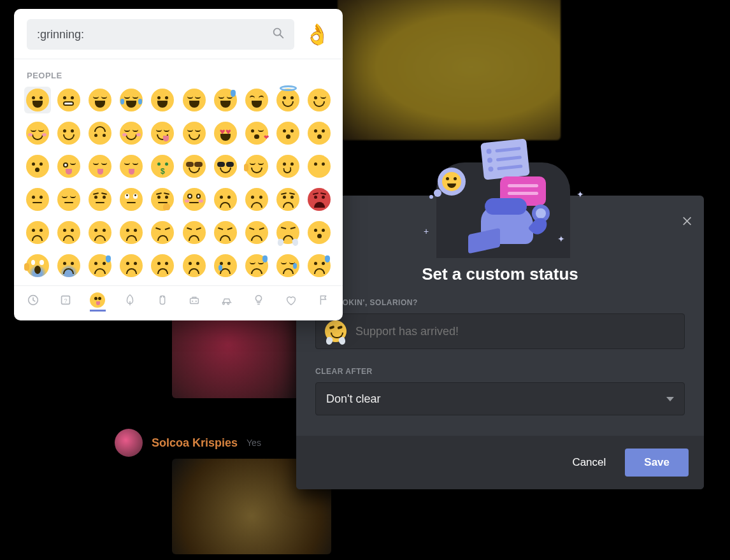  What do you see at coordinates (100, 266) in the screenshot?
I see `emoji-cold_sweat` at bounding box center [100, 266].